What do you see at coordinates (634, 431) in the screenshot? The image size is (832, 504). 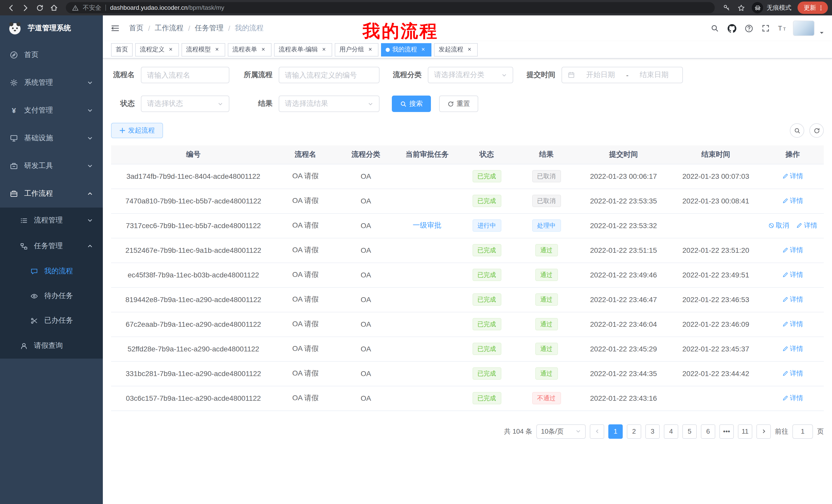 I see `page-number-button: 2` at bounding box center [634, 431].